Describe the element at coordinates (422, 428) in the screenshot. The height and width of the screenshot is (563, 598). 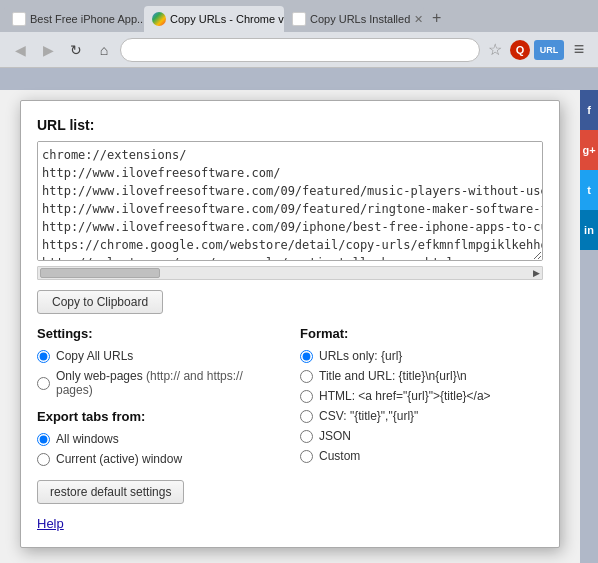
I see `right-column: Format: URLs only: {url} Title and URL: …` at that location.